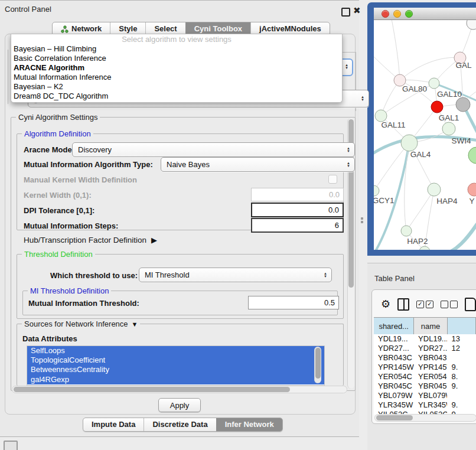 The height and width of the screenshot is (450, 476). I want to click on network-node-gal10, so click(434, 83).